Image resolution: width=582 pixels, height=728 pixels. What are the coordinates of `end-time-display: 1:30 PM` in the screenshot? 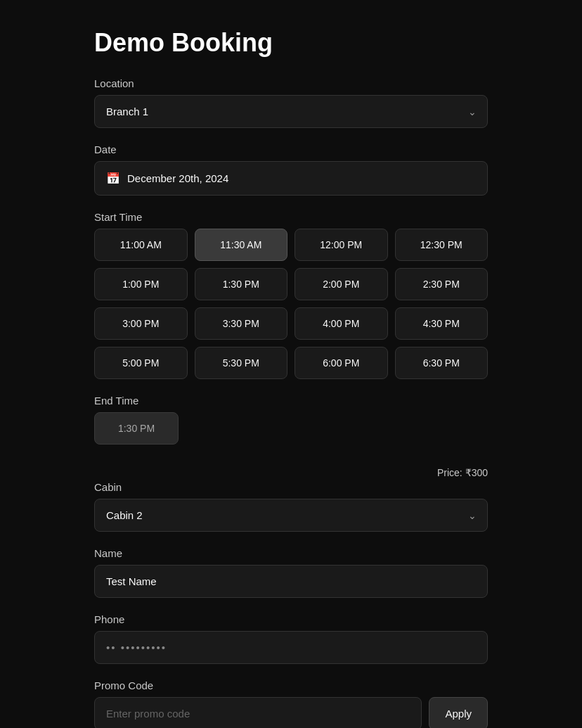 It's located at (136, 428).